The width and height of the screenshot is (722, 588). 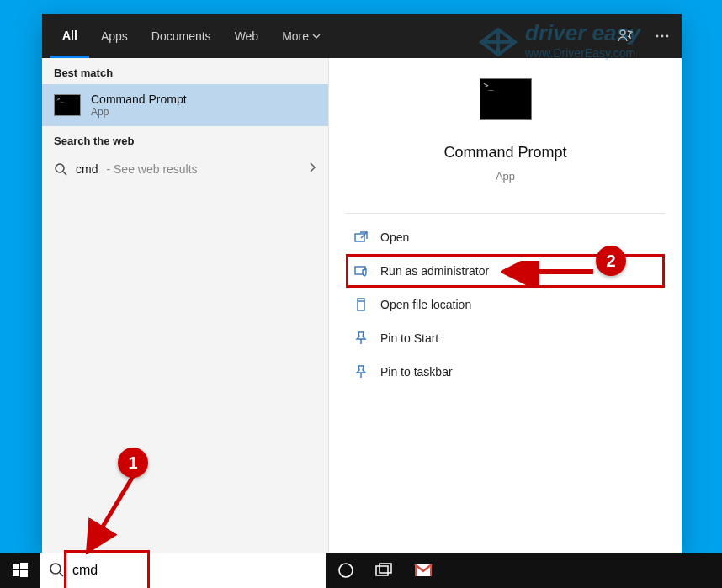 I want to click on preview-subtitle: App, so click(x=505, y=177).